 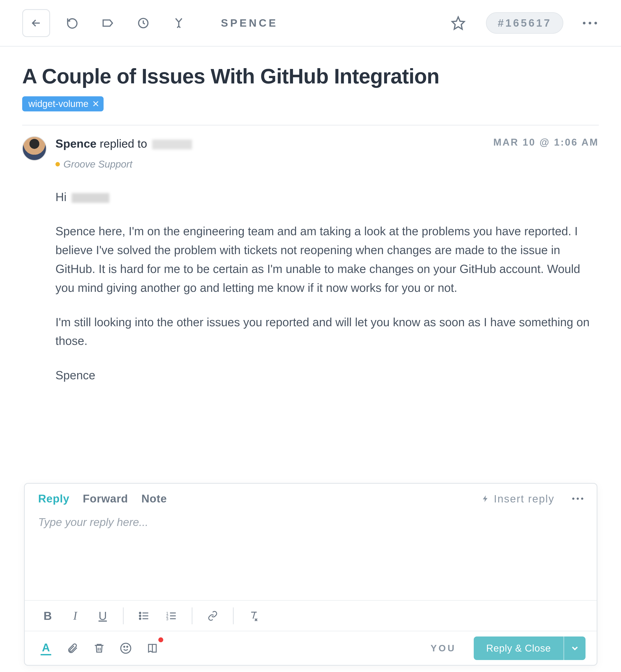 I want to click on emoji-button, so click(x=126, y=648).